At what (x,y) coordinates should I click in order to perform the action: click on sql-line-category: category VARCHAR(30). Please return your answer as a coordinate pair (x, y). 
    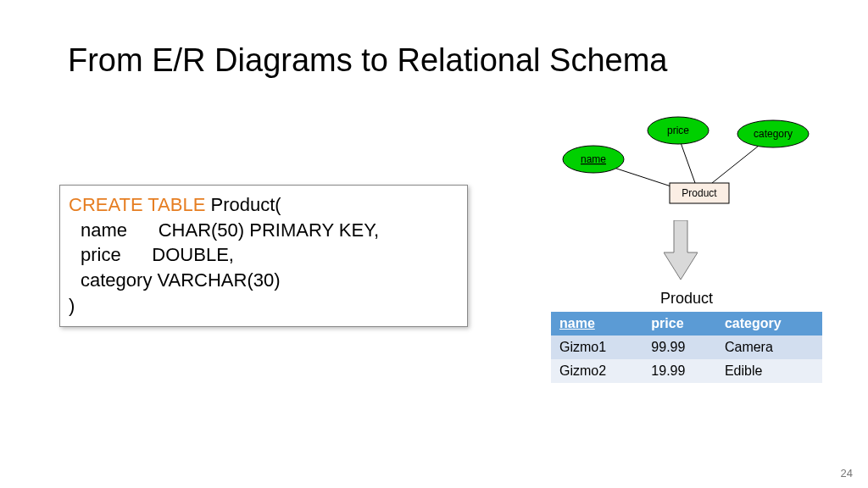
    Looking at the image, I should click on (264, 280).